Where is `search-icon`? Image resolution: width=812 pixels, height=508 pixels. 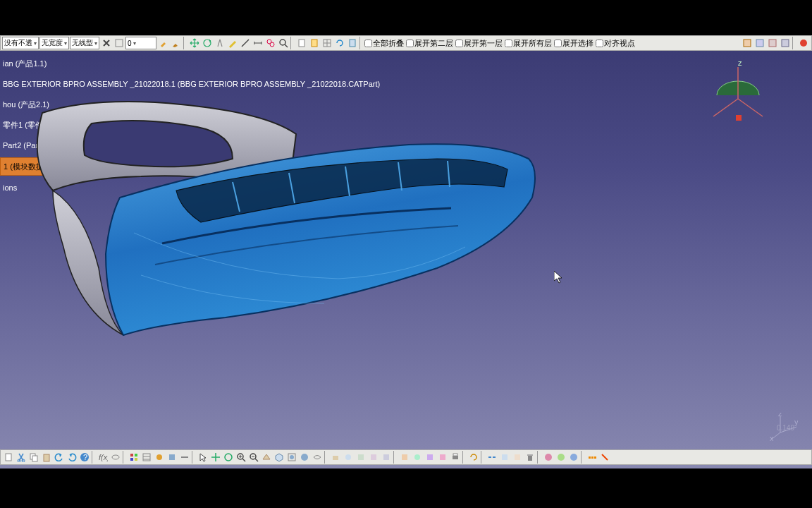 search-icon is located at coordinates (283, 43).